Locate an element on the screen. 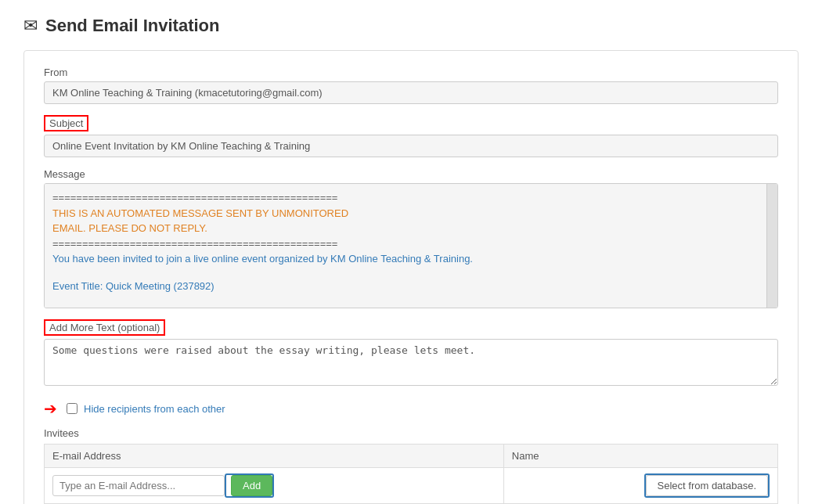  select-from-database-button: Select from database. is located at coordinates (707, 485).